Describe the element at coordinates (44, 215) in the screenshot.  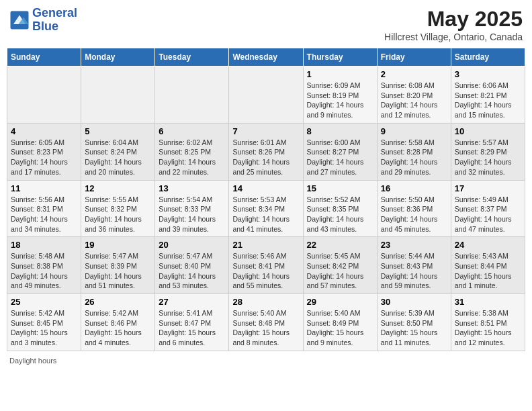
I see `day-info: Sunrise: 5:56 AMSunset: 8:31 PMDaylight:…` at that location.